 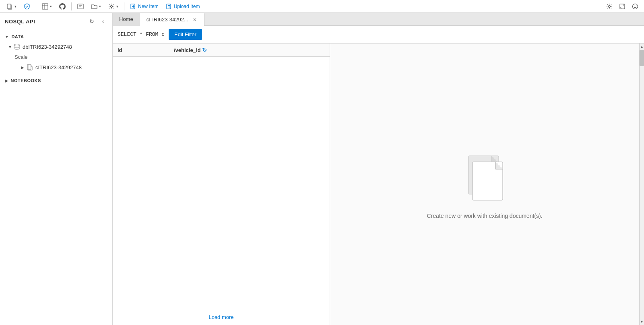 What do you see at coordinates (56, 22) in the screenshot?
I see `sidebar-header: NOSQL API ↻ ‹` at bounding box center [56, 22].